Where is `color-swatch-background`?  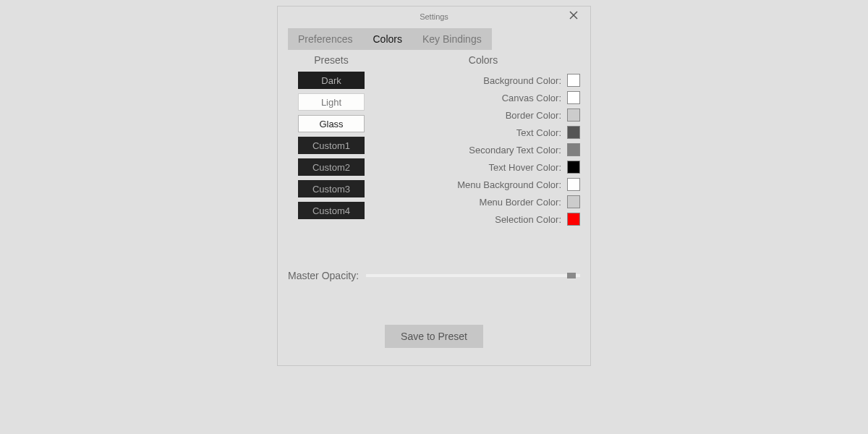
color-swatch-background is located at coordinates (574, 80).